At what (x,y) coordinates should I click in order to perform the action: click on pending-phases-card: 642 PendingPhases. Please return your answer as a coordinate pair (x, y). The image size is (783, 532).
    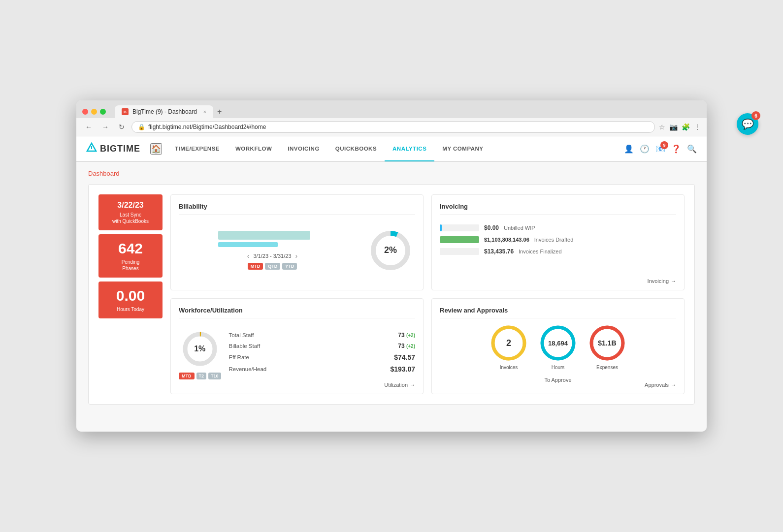
    Looking at the image, I should click on (130, 256).